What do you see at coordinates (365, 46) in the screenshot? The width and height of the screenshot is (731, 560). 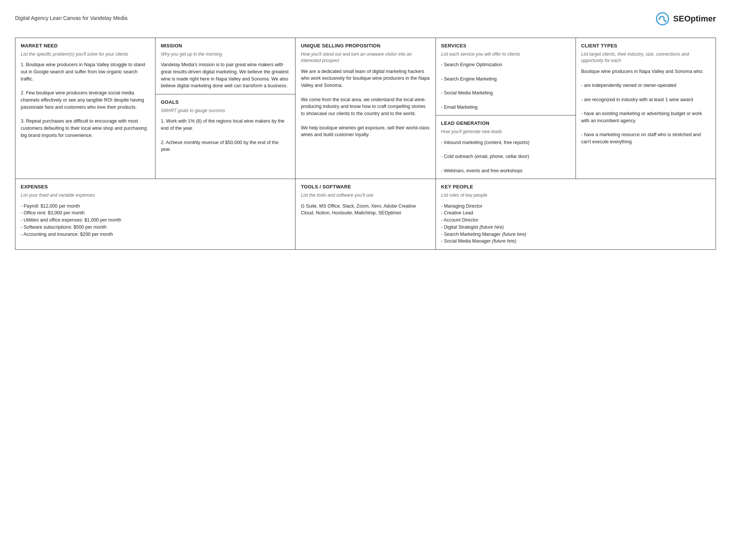 I see `usp-title: UNIQUE SELLING PROPOSITION` at bounding box center [365, 46].